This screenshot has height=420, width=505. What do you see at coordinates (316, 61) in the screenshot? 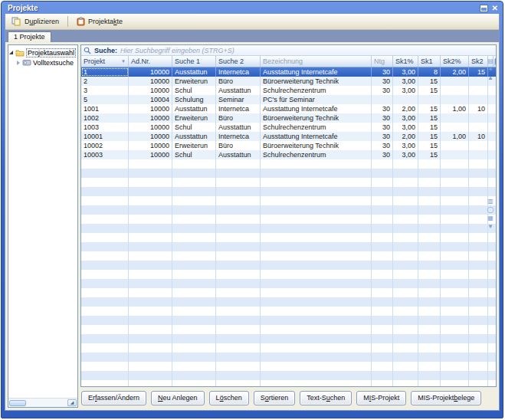
I see `column-header-bezeichnung: Bezeichnung` at bounding box center [316, 61].